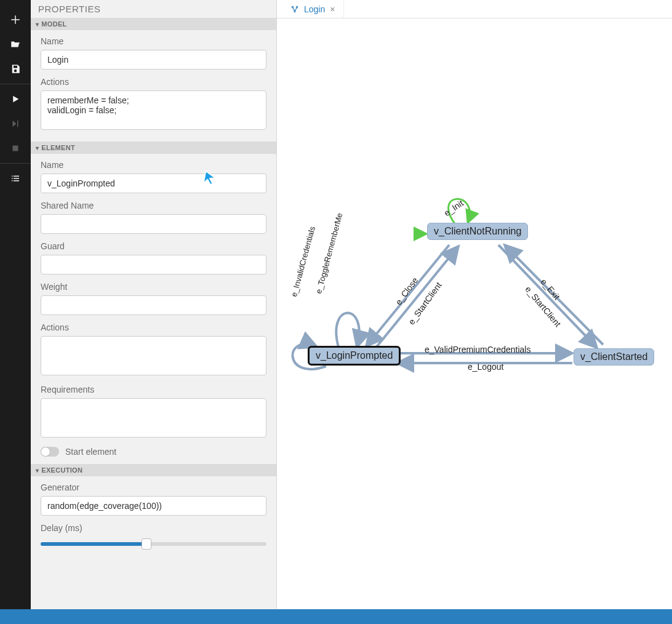  Describe the element at coordinates (478, 231) in the screenshot. I see `node-client-not-running: v_ClientNotRunning` at that location.